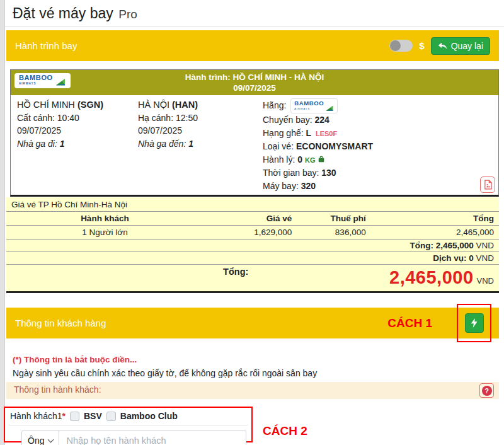 Image resolution: width=504 pixels, height=445 pixels. I want to click on export-pdf-button, so click(488, 185).